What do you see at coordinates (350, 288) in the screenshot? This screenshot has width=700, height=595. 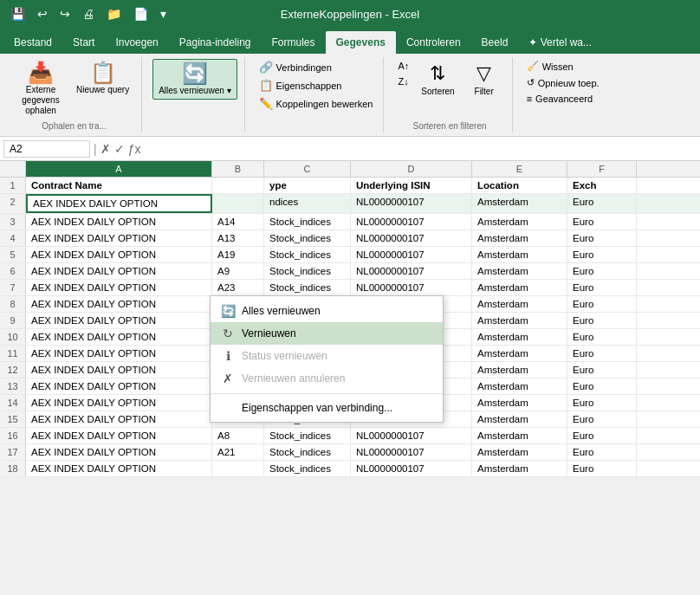 I see `table-row: 7AEX INDEX DAILY OPTIONA23Stock_indicesN…` at bounding box center [350, 288].